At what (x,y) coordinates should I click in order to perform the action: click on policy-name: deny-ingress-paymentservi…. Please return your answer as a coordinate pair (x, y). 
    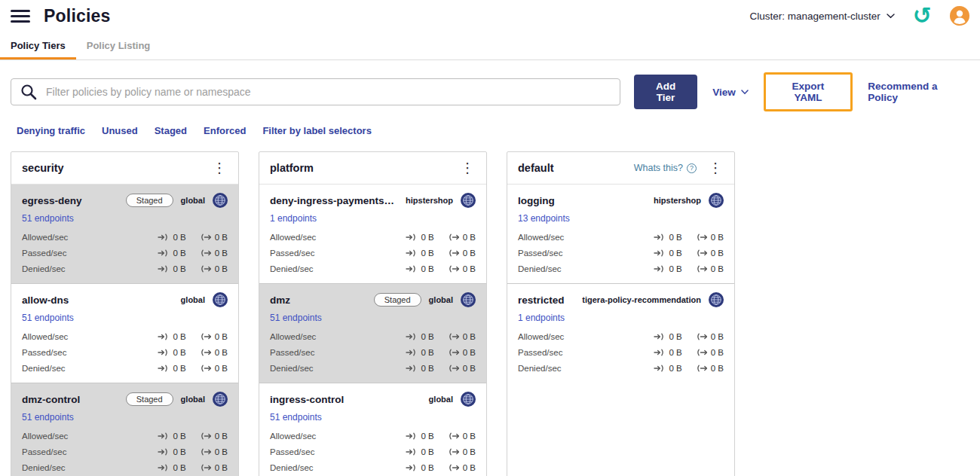
    Looking at the image, I should click on (335, 200).